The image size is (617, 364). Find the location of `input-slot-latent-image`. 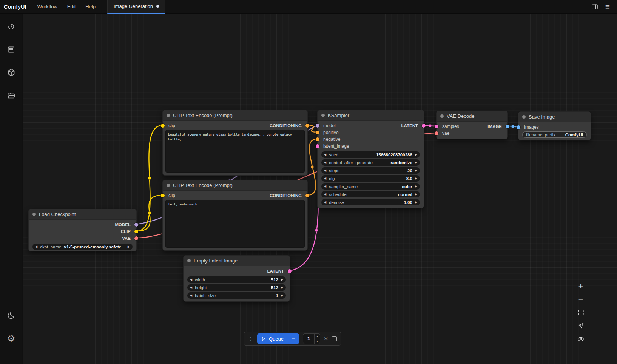

input-slot-latent-image is located at coordinates (318, 146).